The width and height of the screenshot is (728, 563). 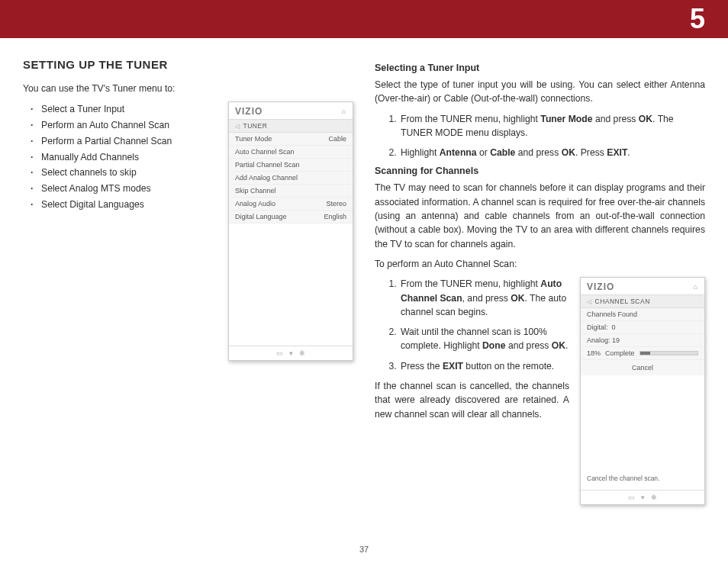 I want to click on p-cancelled: If the channel scan is cancelled, the ch…, so click(x=472, y=400).